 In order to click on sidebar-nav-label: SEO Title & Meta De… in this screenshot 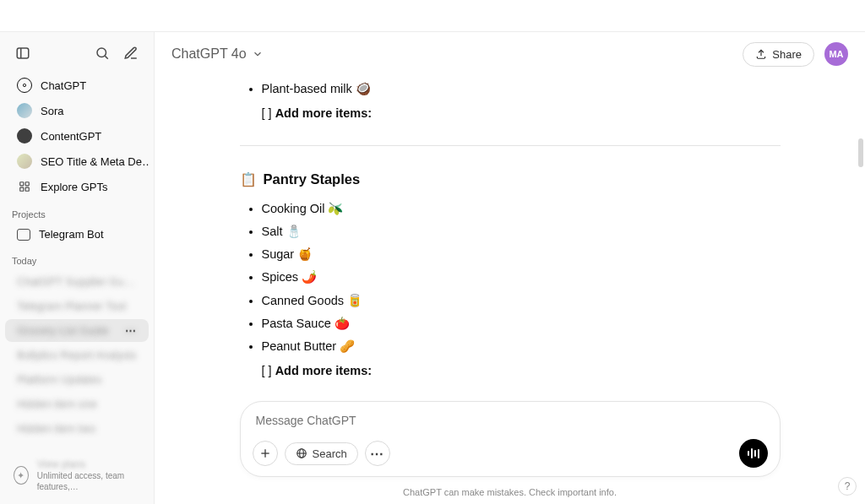, I will do `click(95, 162)`.